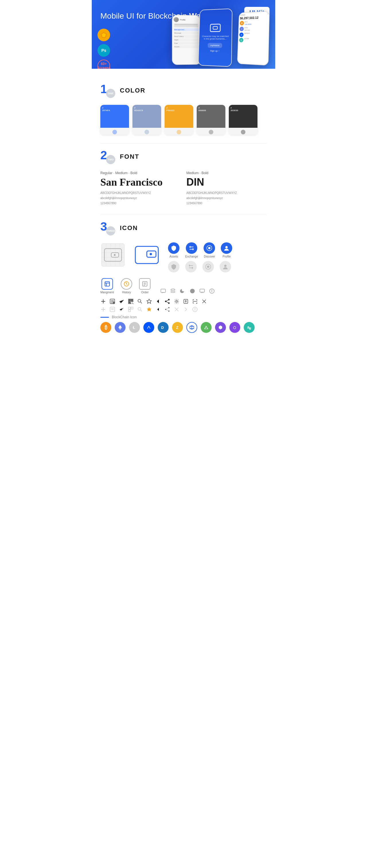  I want to click on qr-icon, so click(131, 301).